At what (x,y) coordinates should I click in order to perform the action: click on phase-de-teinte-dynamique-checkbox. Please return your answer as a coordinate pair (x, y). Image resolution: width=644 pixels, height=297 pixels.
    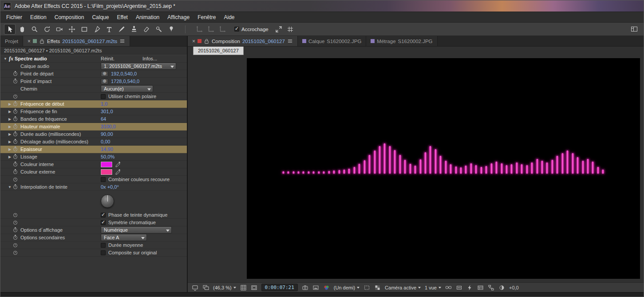
    Looking at the image, I should click on (103, 215).